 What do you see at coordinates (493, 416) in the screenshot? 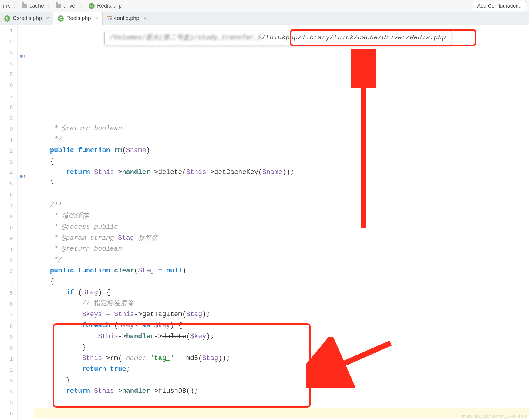
I see `watermark: https://blog.csdn.net/qq_37403810` at bounding box center [493, 416].